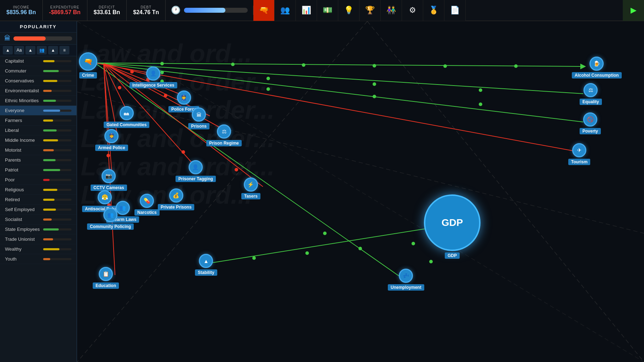  What do you see at coordinates (42, 50) in the screenshot?
I see `sidebar-sort-btn4: 👥` at bounding box center [42, 50].